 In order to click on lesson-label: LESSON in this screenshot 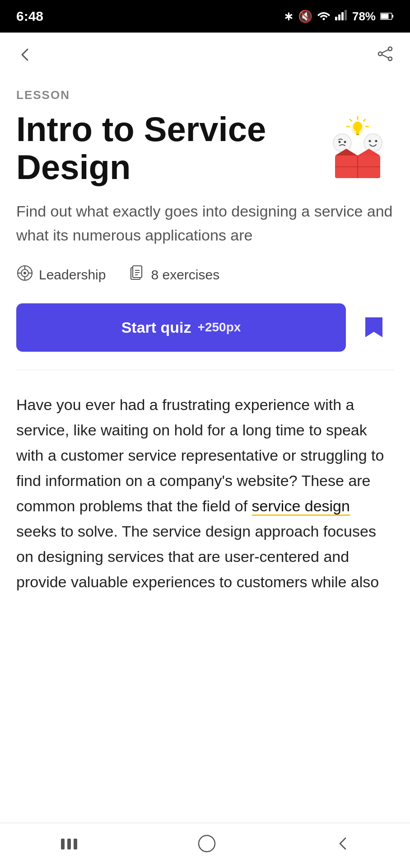, I will do `click(205, 95)`.